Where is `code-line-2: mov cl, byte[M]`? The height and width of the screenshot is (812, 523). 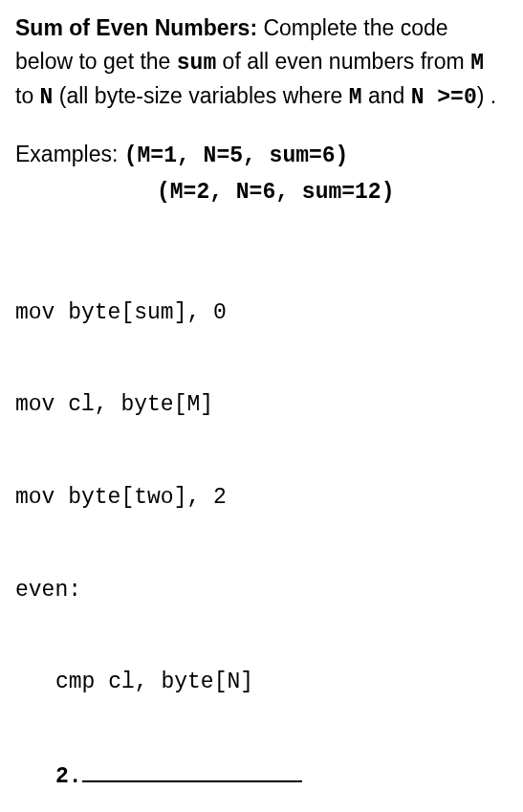 code-line-2: mov cl, byte[M] is located at coordinates (262, 405).